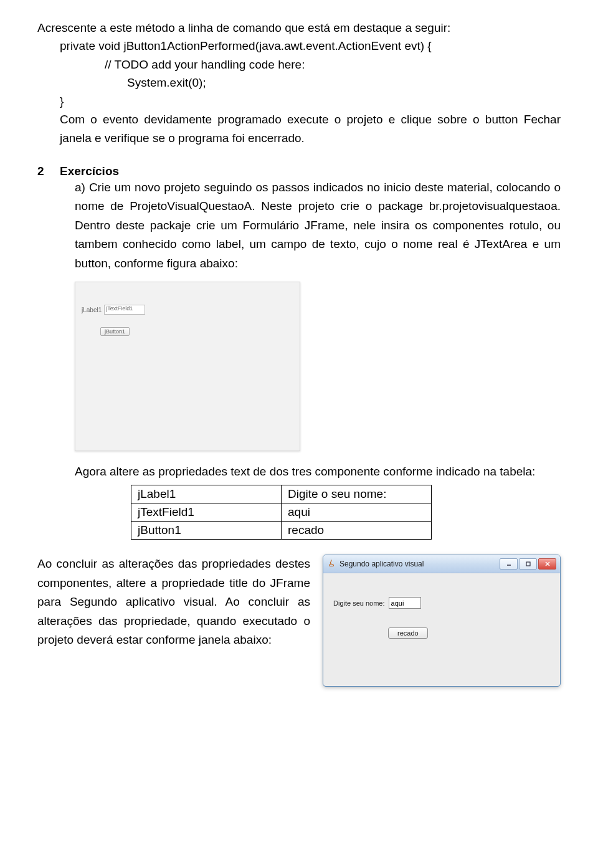 The width and height of the screenshot is (598, 868). I want to click on bottom-row: Ao concluir as alterações das propriedad…, so click(299, 621).